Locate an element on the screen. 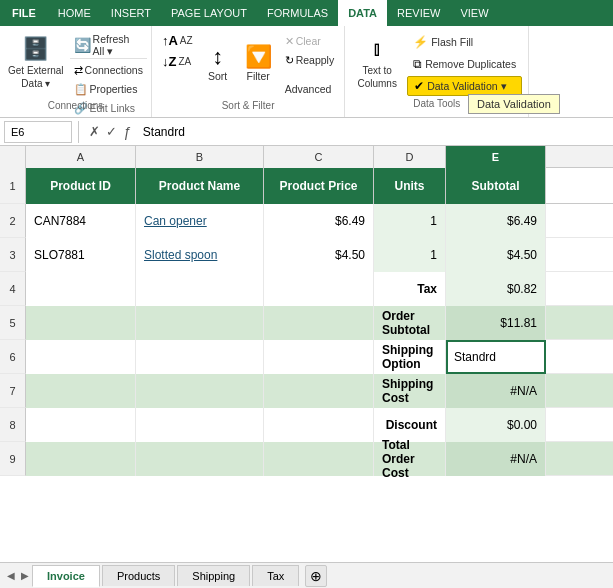  advanced-label: Advanced is located at coordinates (308, 89).